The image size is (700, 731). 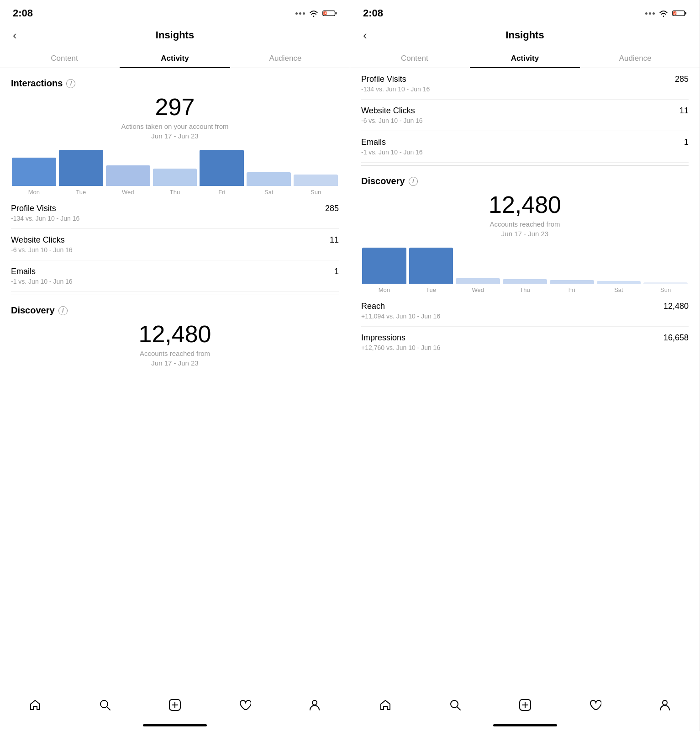 I want to click on metric-profile-visits-r: Profile Visits 285 -134 vs. Jun 10 - Jun…, so click(x=525, y=84).